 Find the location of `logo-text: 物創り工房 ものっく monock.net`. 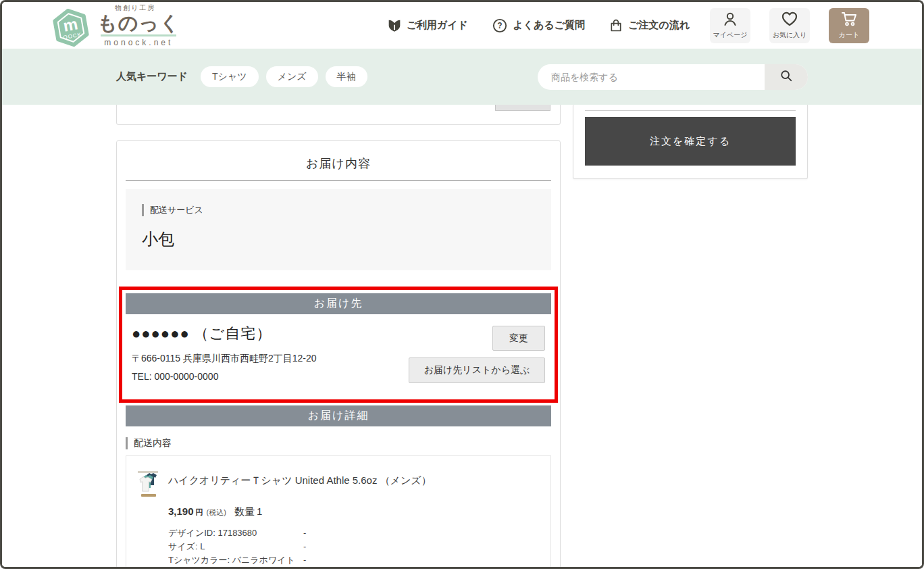

logo-text: 物創り工房 ものっく monock.net is located at coordinates (139, 25).